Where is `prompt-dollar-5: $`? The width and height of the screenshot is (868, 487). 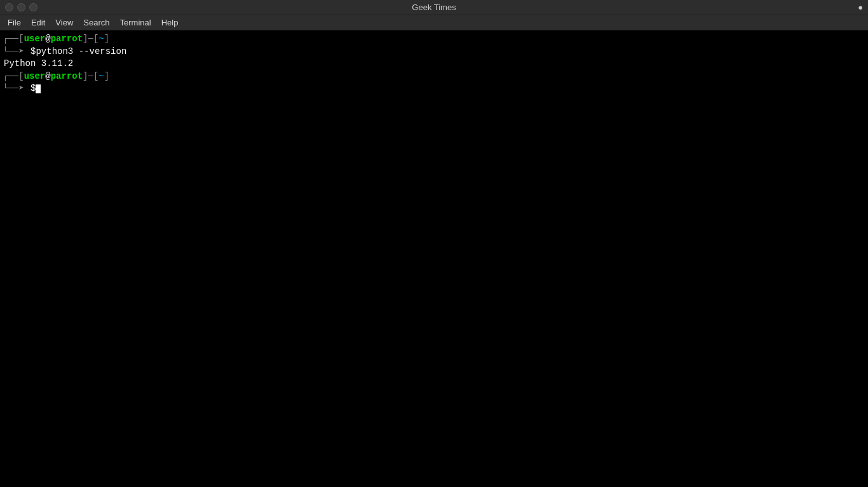 prompt-dollar-5: $ is located at coordinates (33, 89).